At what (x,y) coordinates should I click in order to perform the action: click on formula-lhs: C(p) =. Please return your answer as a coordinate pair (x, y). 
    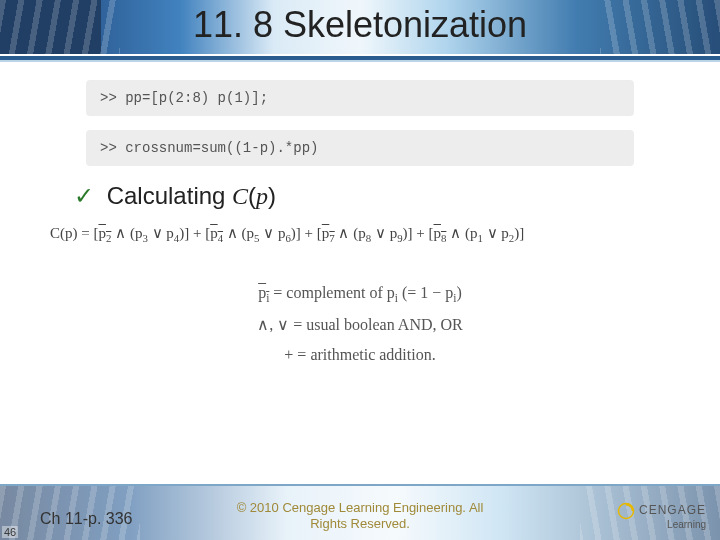
    Looking at the image, I should click on (72, 233).